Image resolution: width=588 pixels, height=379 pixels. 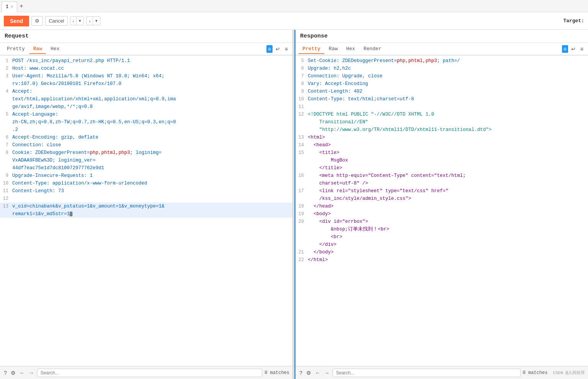 What do you see at coordinates (442, 49) in the screenshot?
I see `response-tabs-row: Pretty Raw Hex Render ≡ ↵ ≡` at bounding box center [442, 49].